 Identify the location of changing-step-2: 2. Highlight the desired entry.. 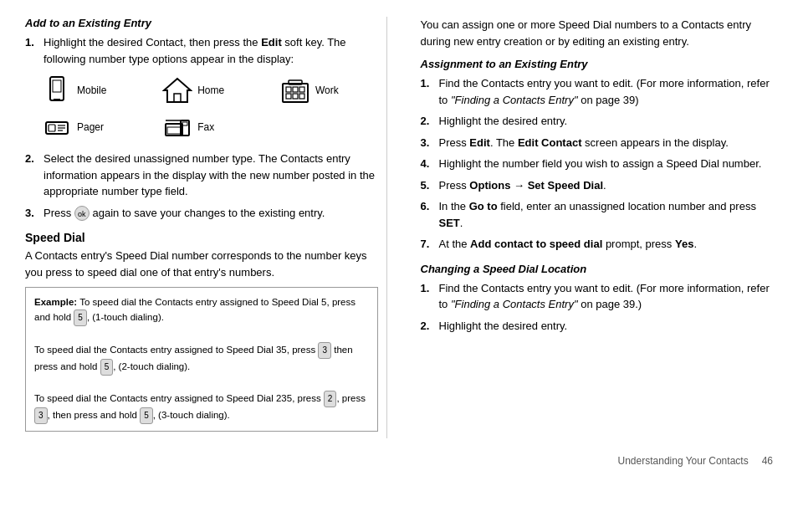
(597, 326).